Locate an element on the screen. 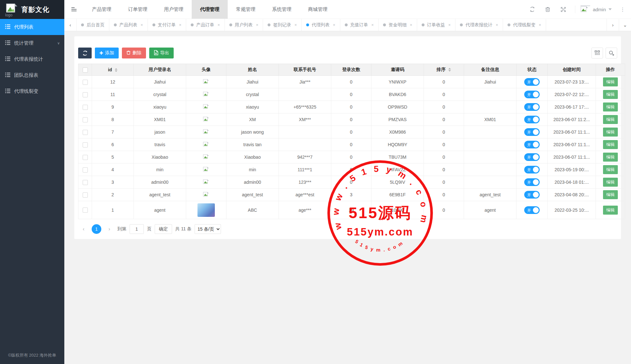 This screenshot has height=364, width=631. column-header: 姓名 is located at coordinates (253, 70).